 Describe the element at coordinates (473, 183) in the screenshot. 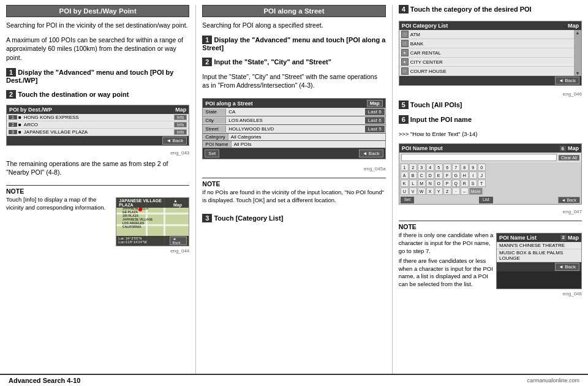

I see `key-s: S` at that location.